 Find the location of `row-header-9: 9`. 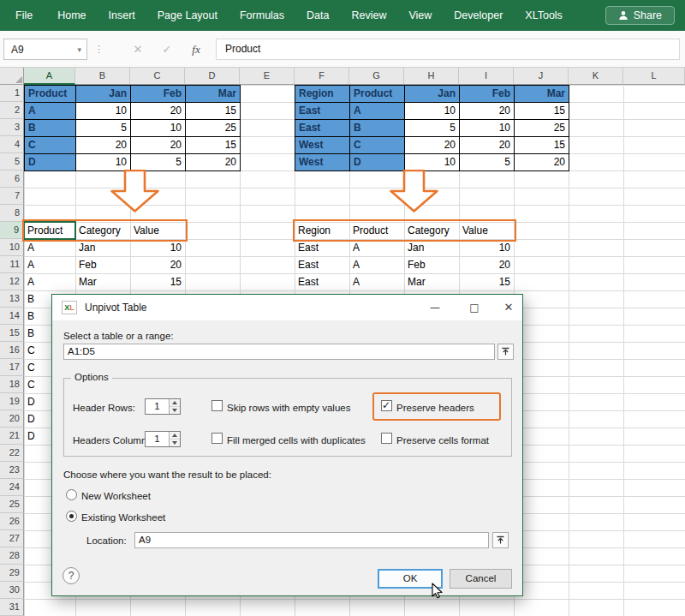

row-header-9: 9 is located at coordinates (12, 230).